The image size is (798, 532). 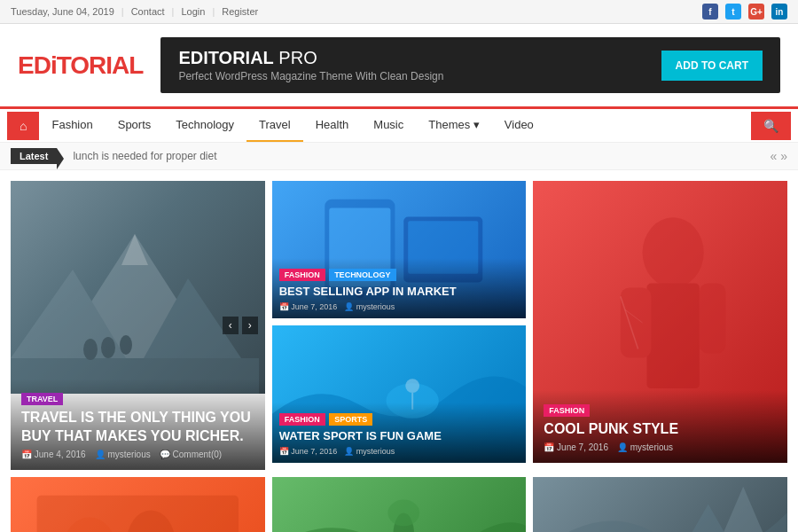 What do you see at coordinates (43, 399) in the screenshot?
I see `main-article-tag: TRAVEL` at bounding box center [43, 399].